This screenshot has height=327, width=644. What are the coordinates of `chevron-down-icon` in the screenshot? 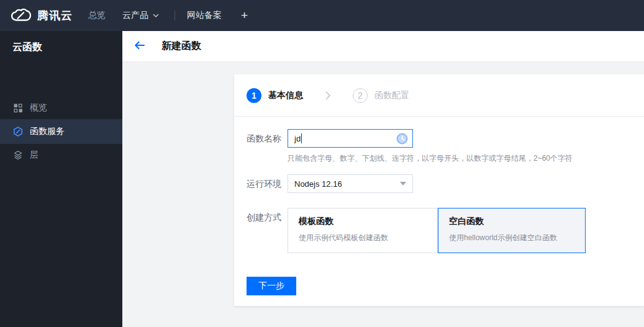 It's located at (158, 16).